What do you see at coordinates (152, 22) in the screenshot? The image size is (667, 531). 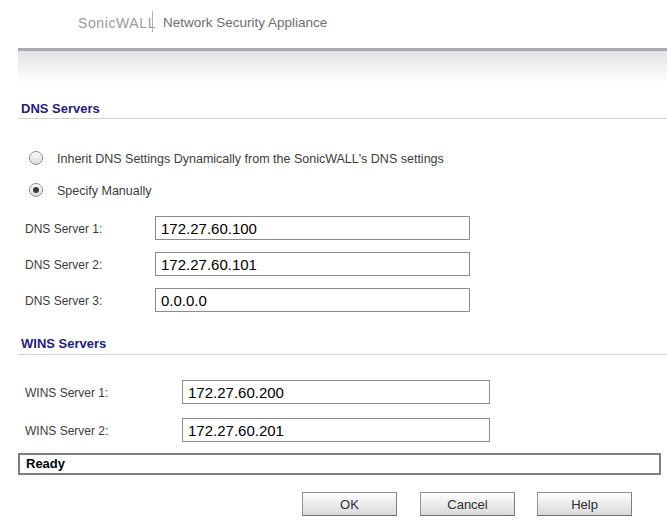 I see `header-divider` at bounding box center [152, 22].